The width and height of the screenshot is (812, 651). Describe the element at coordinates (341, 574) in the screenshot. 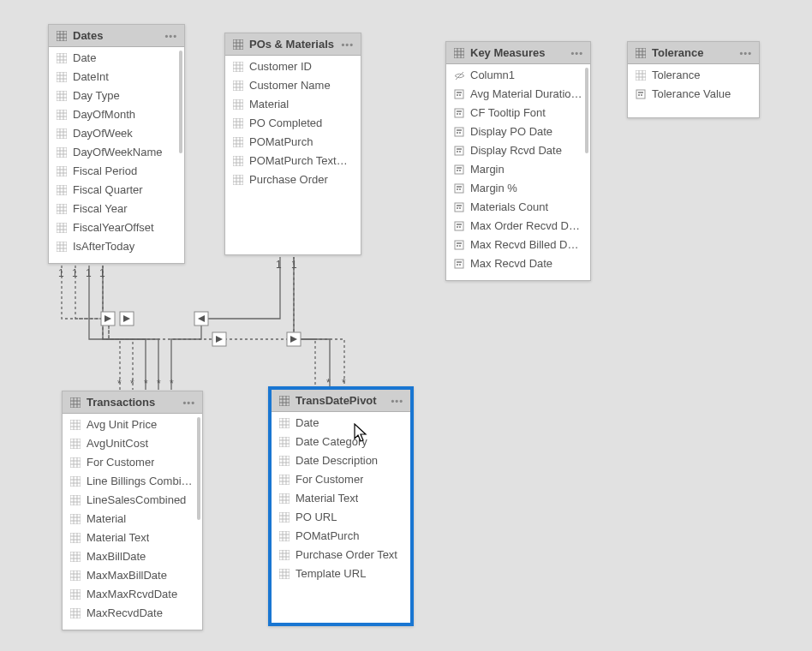

I see `field-row: Template URL` at that location.